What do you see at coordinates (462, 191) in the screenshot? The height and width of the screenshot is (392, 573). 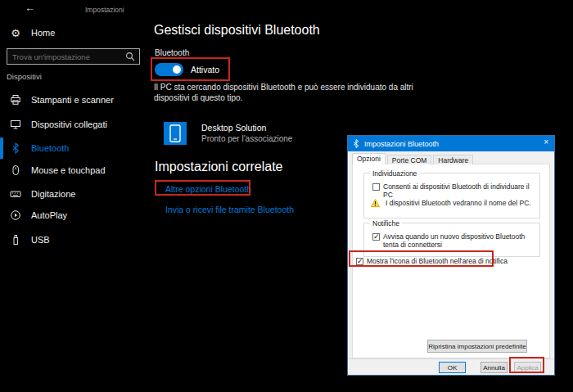 I see `discovery-checkbox-label: Consenti ai dispositivi Bluetooth di ind…` at bounding box center [462, 191].